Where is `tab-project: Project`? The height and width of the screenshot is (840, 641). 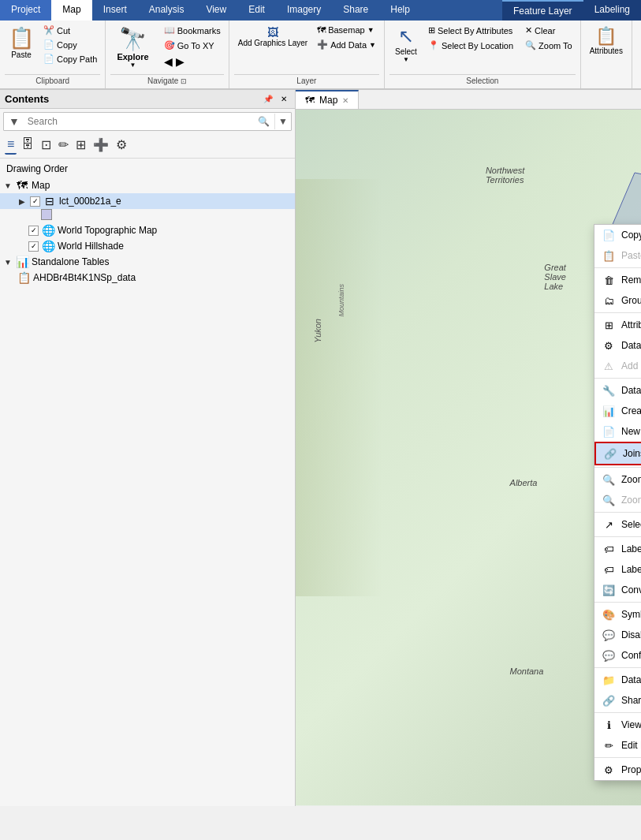
tab-project: Project is located at coordinates (25, 10).